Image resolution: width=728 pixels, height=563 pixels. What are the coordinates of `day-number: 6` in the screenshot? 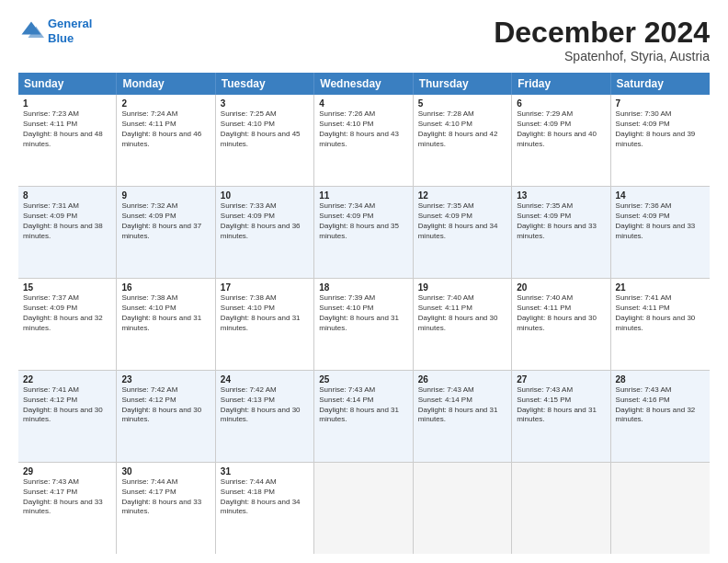 It's located at (561, 103).